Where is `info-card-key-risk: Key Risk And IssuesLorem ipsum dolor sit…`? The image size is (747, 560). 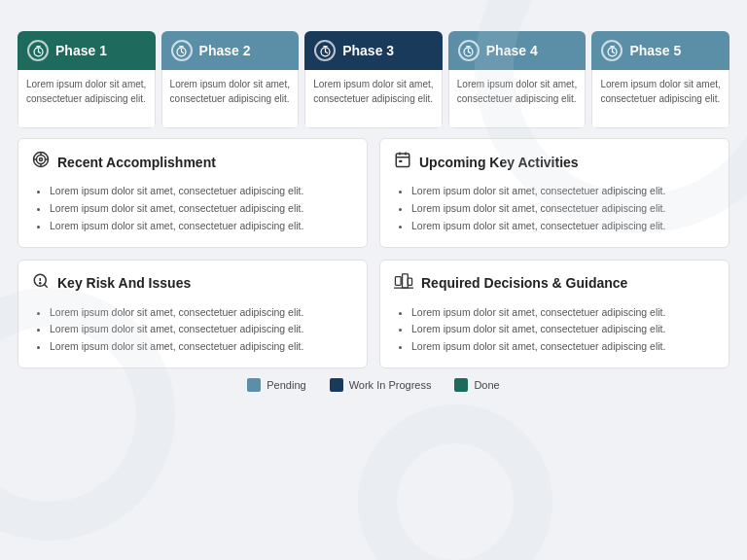
info-card-key-risk: Key Risk And IssuesLorem ipsum dolor sit… is located at coordinates (193, 315).